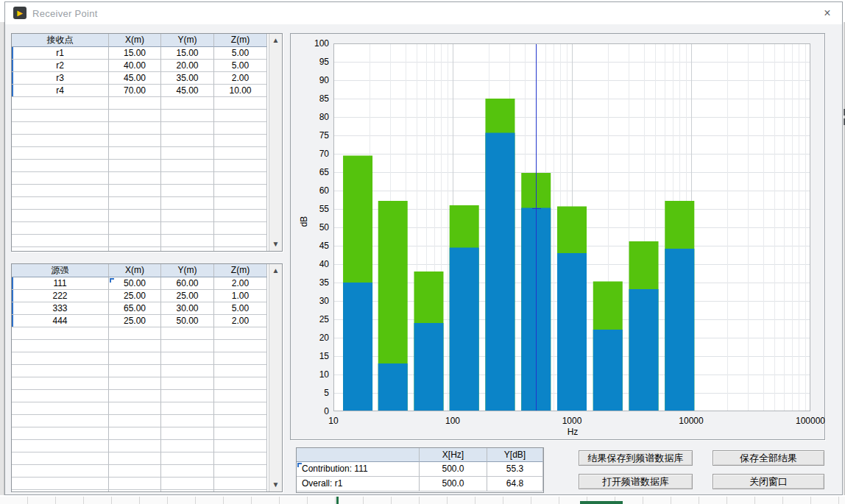 Image resolution: width=845 pixels, height=504 pixels. I want to click on source-table-scrollbar: ▲ ▼, so click(275, 378).